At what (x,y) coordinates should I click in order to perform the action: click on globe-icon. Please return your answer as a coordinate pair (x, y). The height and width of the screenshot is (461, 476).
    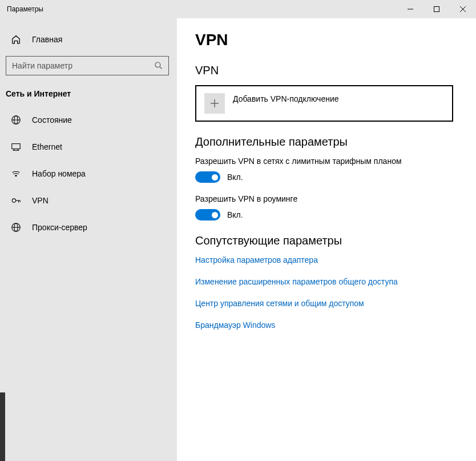
    Looking at the image, I should click on (16, 120).